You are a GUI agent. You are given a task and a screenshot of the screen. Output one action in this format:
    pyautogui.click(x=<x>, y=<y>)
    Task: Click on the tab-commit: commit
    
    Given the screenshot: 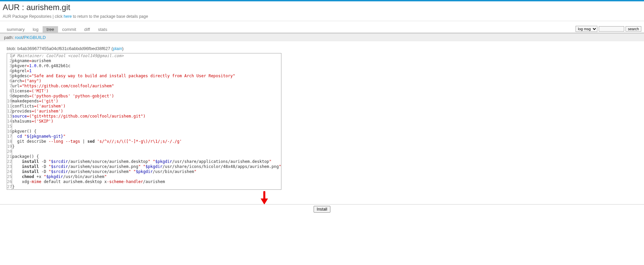 What is the action you would take?
    pyautogui.click(x=69, y=30)
    